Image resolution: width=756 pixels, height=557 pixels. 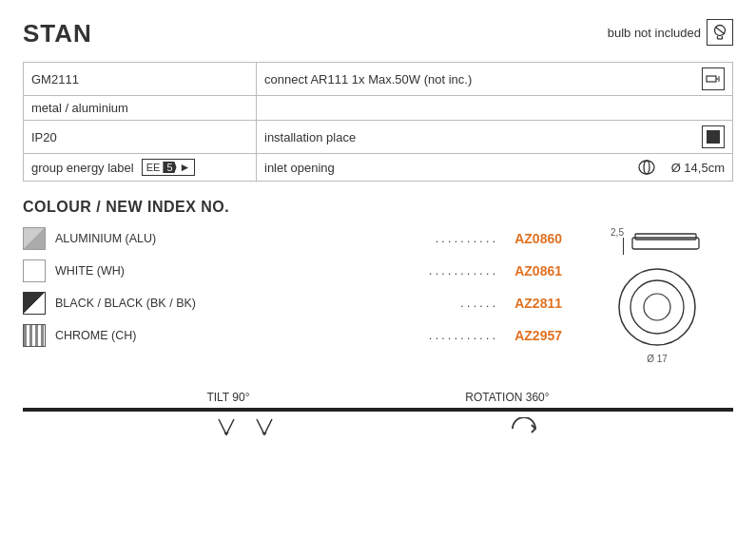 What do you see at coordinates (713, 137) in the screenshot?
I see `installation-place-icon` at bounding box center [713, 137].